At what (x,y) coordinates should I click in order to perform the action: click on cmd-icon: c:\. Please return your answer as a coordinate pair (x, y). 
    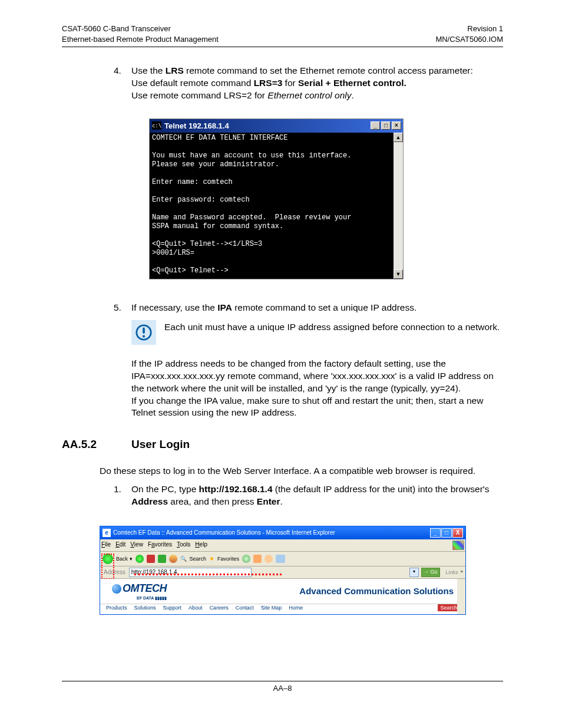
    Looking at the image, I should click on (157, 126).